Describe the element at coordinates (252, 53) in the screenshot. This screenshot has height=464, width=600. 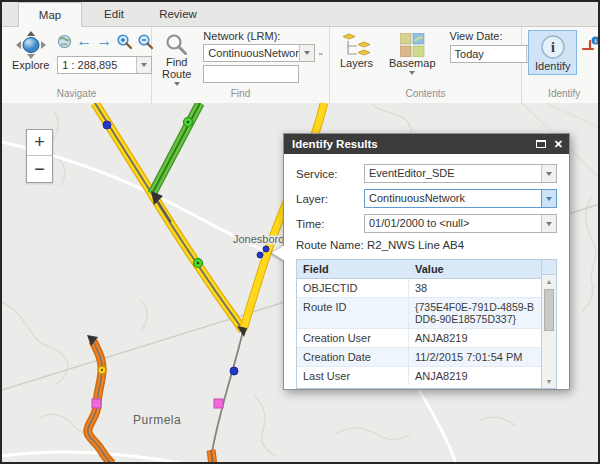
I see `network-value: ContinuousNetwork` at that location.